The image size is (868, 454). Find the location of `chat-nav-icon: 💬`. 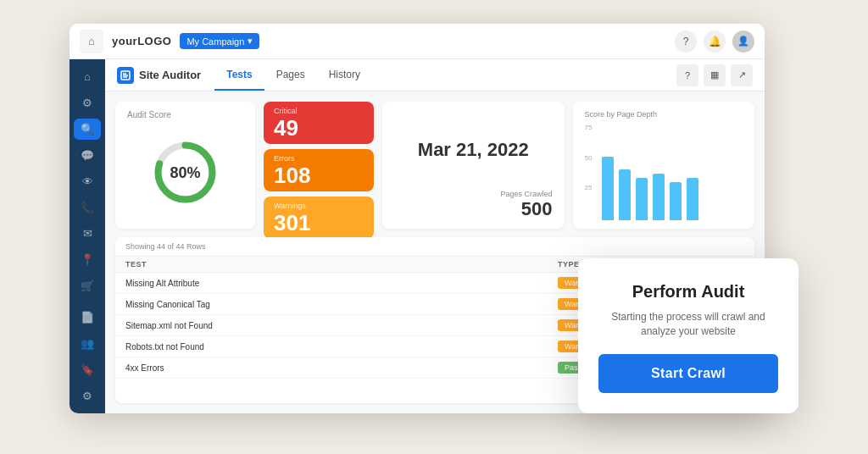

chat-nav-icon: 💬 is located at coordinates (87, 156).